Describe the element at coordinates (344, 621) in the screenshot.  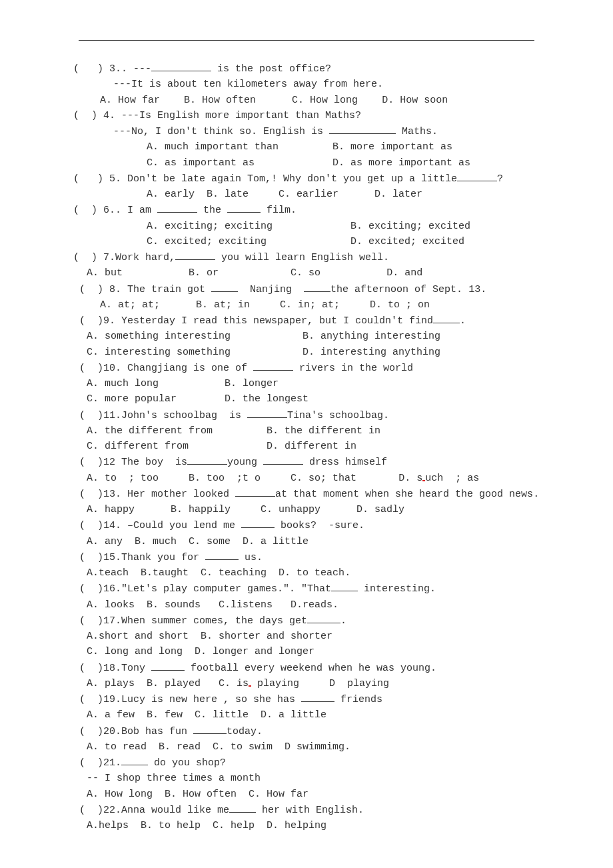
I see `q17-tail: .` at that location.